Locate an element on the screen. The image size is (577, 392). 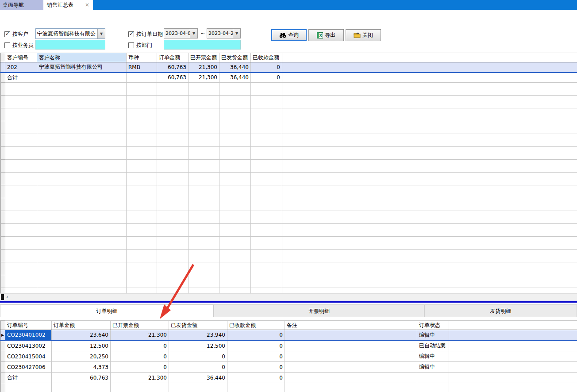
cell: 宁波夏拓智能科技有限公司 is located at coordinates (82, 67).